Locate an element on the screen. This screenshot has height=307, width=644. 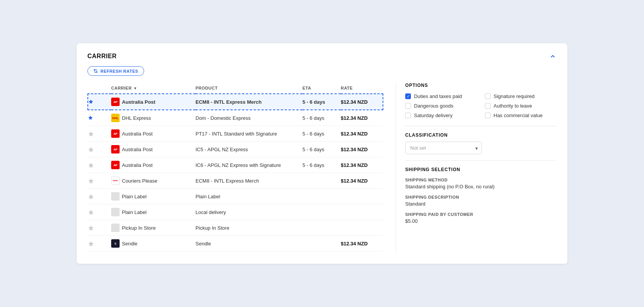
product-cell: Plain Label is located at coordinates (249, 197).